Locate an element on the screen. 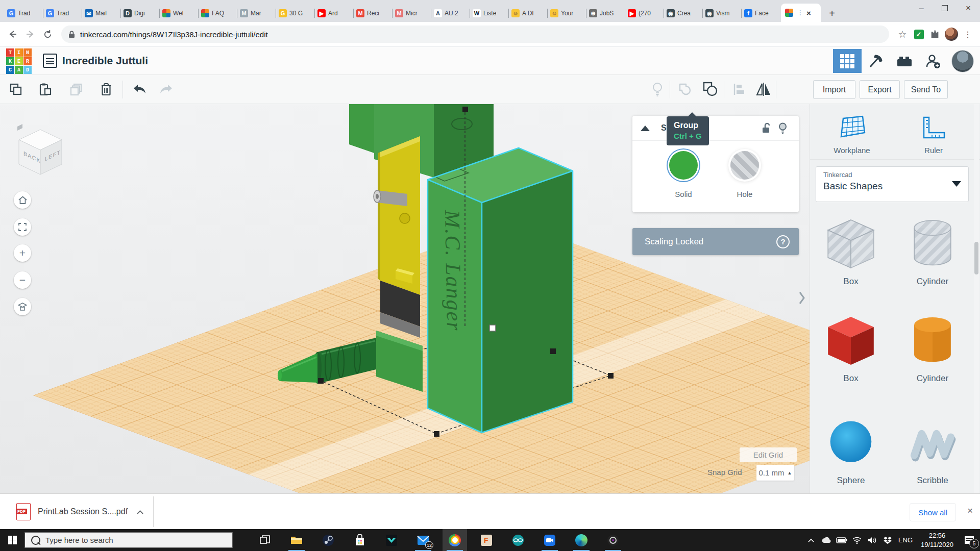 This screenshot has width=980, height=551. battery-icon is located at coordinates (842, 540).